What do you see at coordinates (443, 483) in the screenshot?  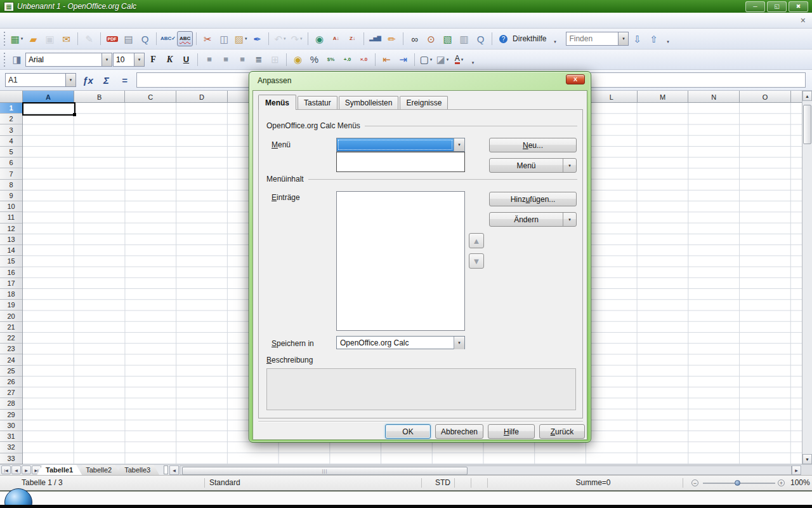 I see `selection-mode: STD` at bounding box center [443, 483].